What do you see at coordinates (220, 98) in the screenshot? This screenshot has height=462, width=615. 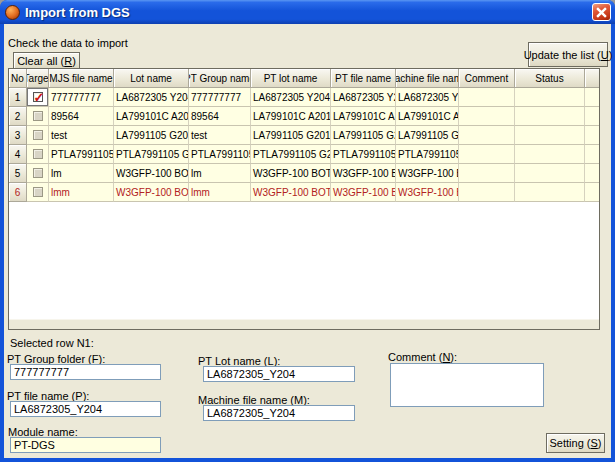 I see `cell-pt-group: 777777777` at bounding box center [220, 98].